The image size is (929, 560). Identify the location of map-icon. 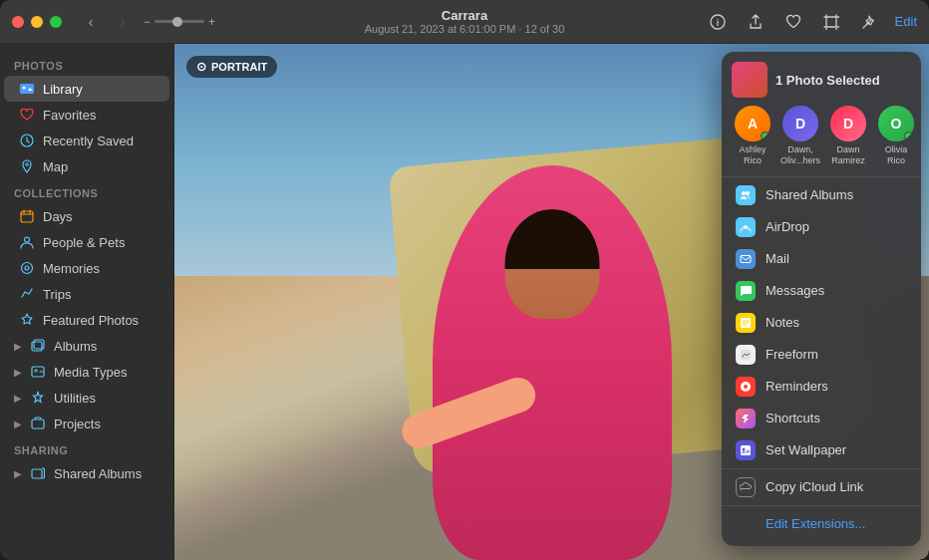
(27, 166).